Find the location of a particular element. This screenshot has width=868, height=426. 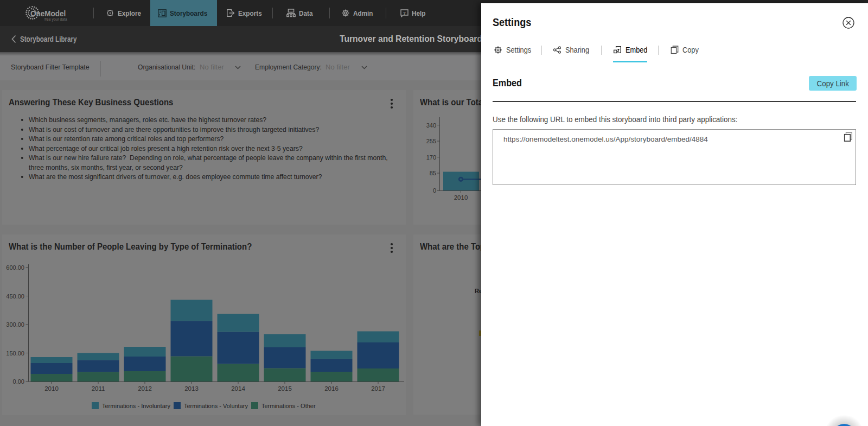

svg-text: 2012 is located at coordinates (145, 389).